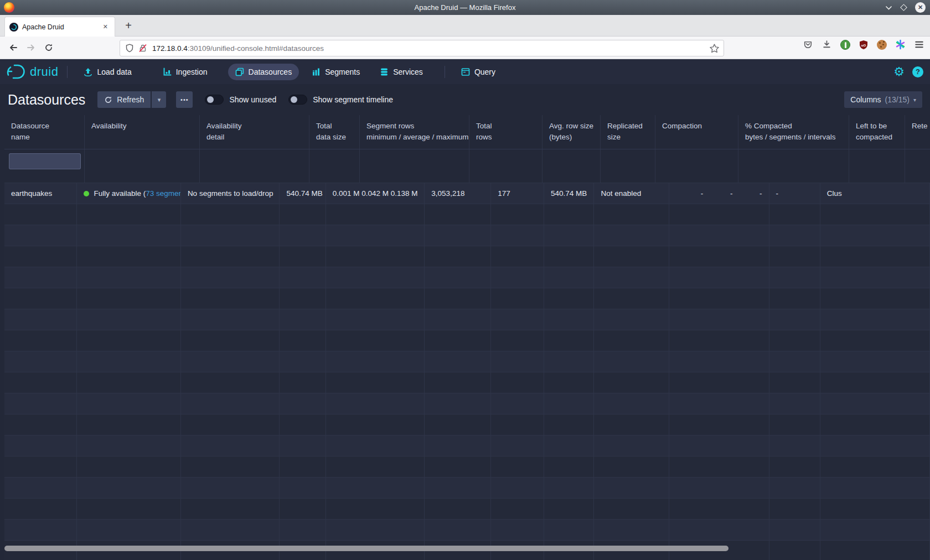 The width and height of the screenshot is (930, 560). What do you see at coordinates (240, 100) in the screenshot?
I see `show-unused-toggle: Show unused` at bounding box center [240, 100].